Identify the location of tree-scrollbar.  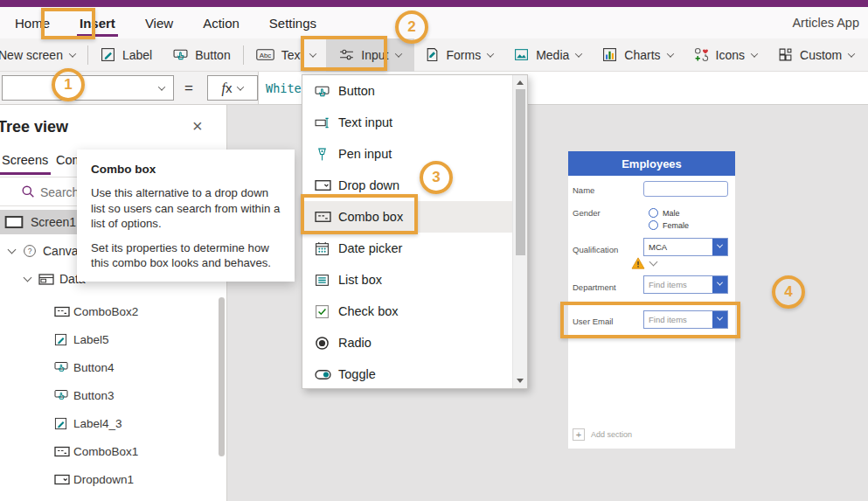
(222, 377).